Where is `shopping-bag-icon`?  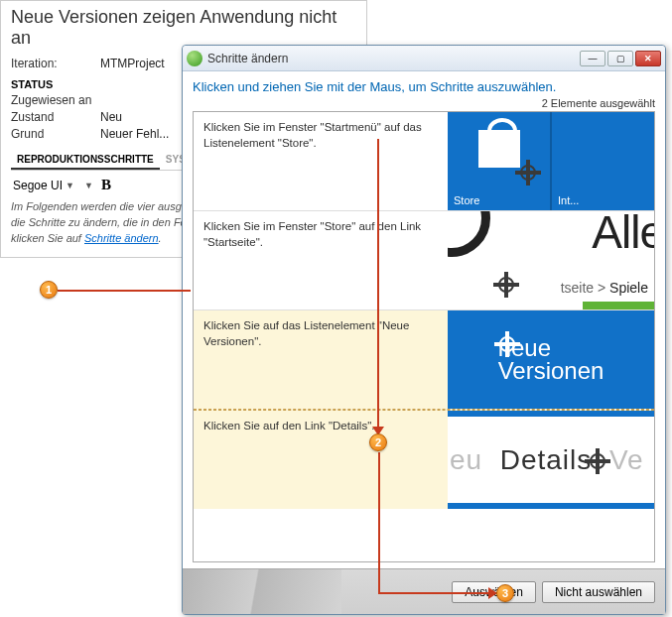 shopping-bag-icon is located at coordinates (499, 149).